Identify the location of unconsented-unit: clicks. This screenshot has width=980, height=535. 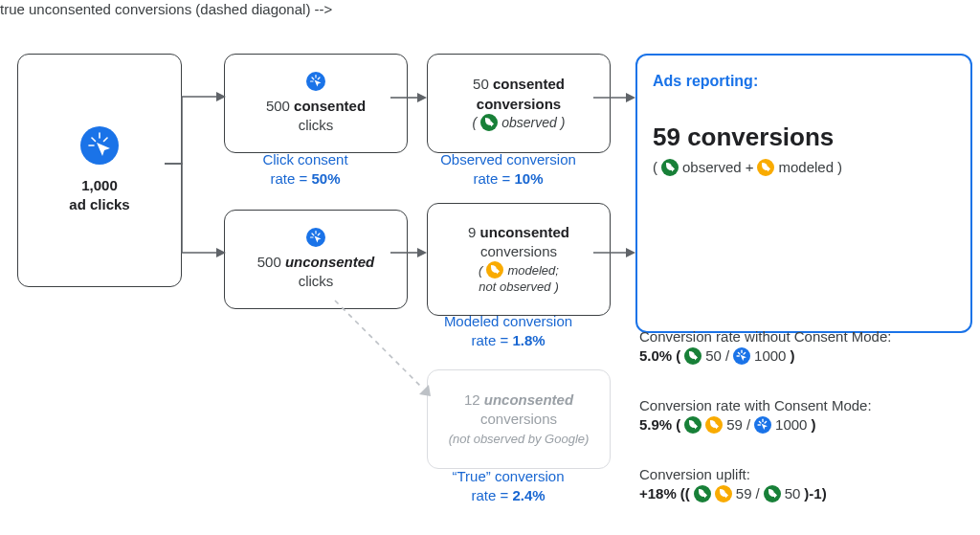
(316, 281).